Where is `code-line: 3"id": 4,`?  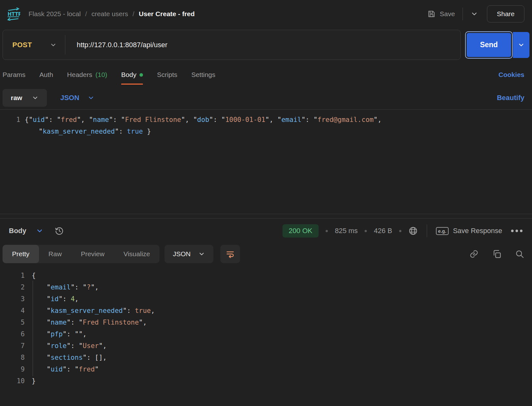 code-line: 3"id": 4, is located at coordinates (266, 299).